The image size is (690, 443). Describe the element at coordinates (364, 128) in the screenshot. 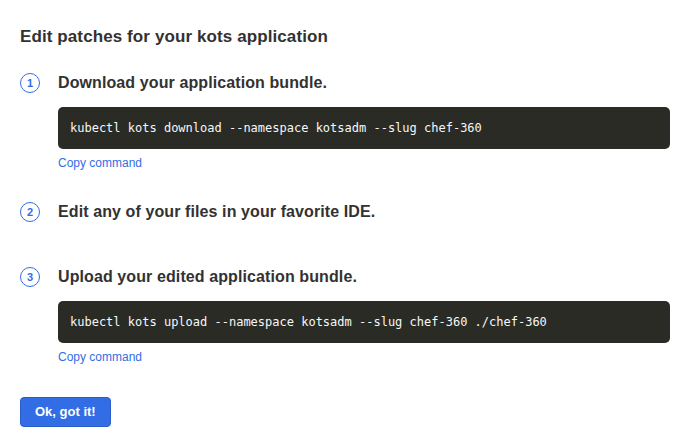

I see `download-command-snippet: kubectl kots download --namespace kotsad…` at that location.